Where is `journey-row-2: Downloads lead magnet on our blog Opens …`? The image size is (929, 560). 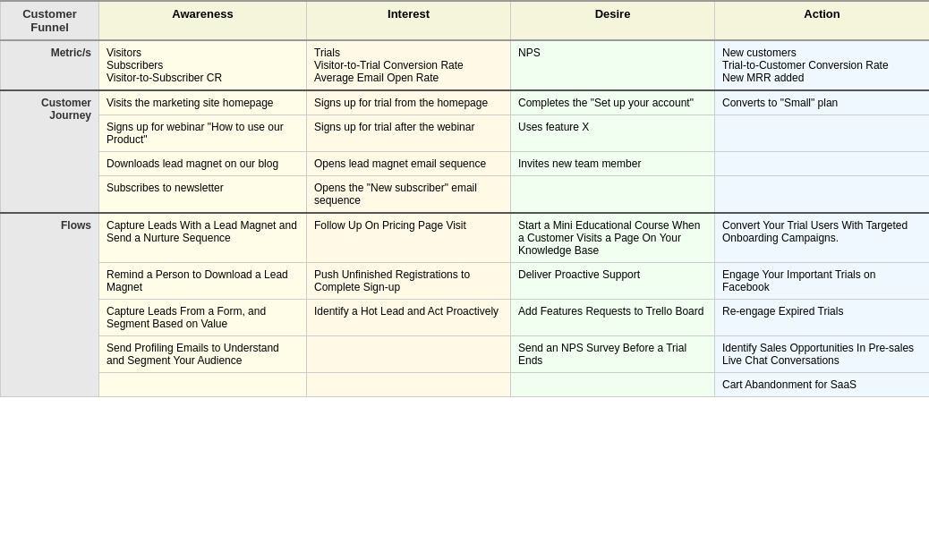
journey-row-2: Downloads lead magnet on our blog Opens … is located at coordinates (465, 165).